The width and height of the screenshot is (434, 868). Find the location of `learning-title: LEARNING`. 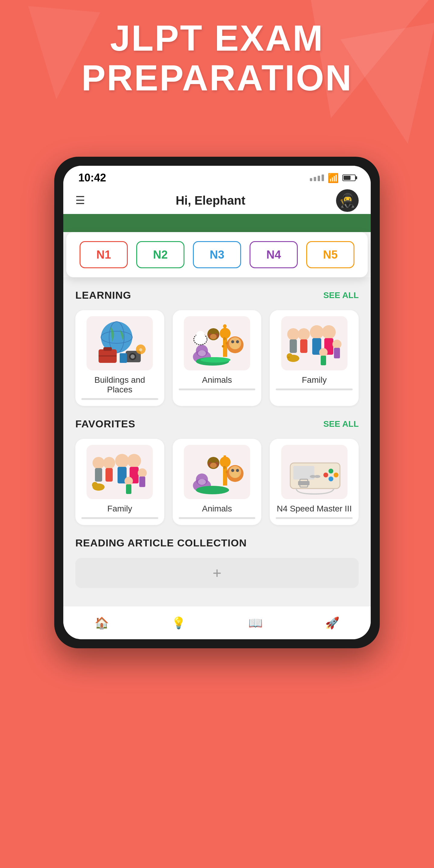

learning-title: LEARNING is located at coordinates (103, 295).